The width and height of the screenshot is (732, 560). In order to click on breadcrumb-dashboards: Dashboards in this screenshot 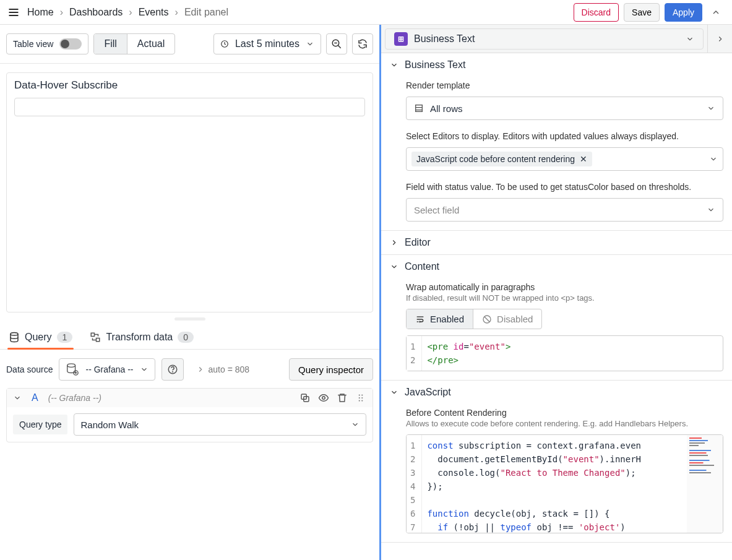, I will do `click(96, 12)`.